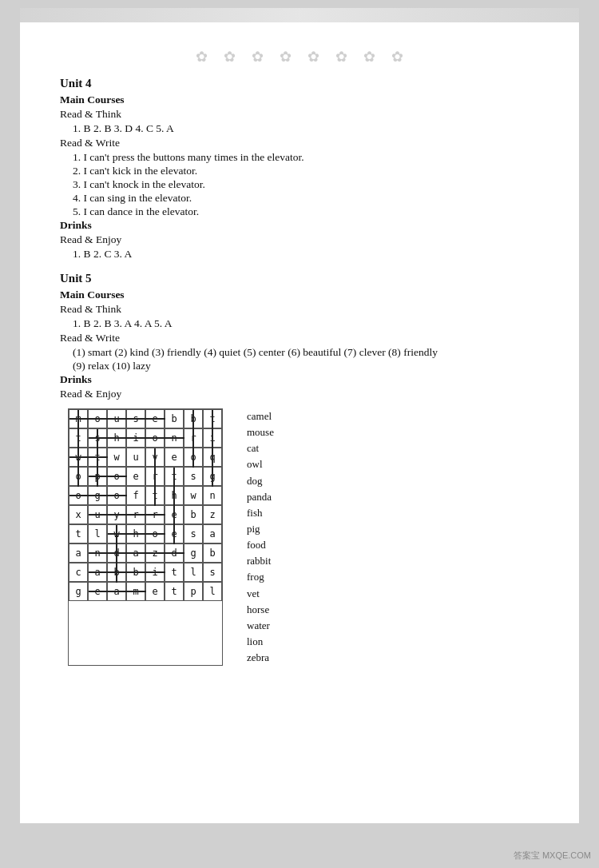 The image size is (599, 868). Describe the element at coordinates (155, 457) in the screenshot. I see `grid-cell: v` at that location.